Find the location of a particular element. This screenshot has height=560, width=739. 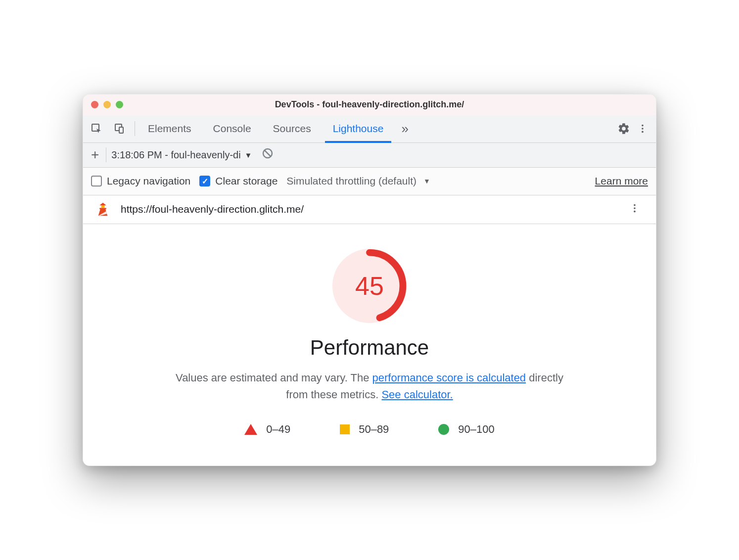

throttling-label: Simulated throttling (default) is located at coordinates (351, 181).